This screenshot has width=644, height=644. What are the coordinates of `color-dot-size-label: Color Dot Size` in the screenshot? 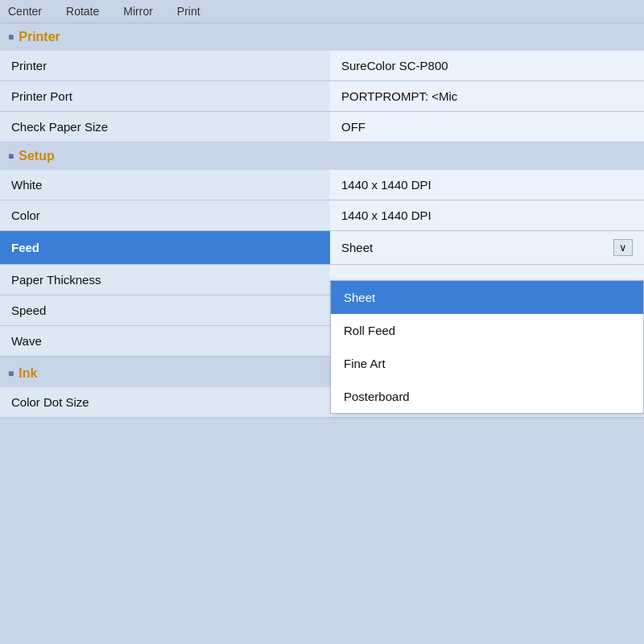 It's located at (165, 402).